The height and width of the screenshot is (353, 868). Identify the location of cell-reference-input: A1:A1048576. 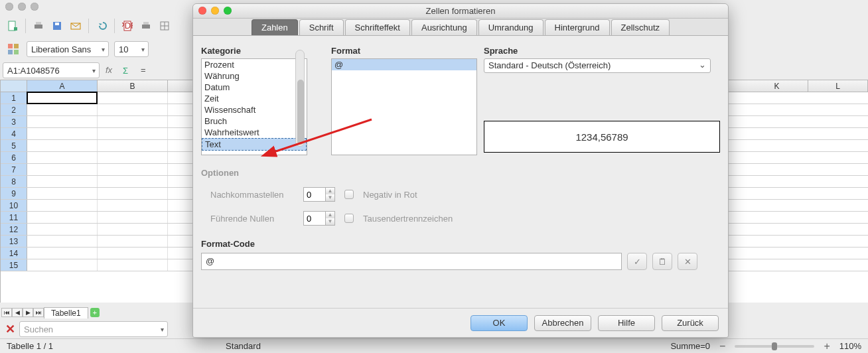
(51, 70).